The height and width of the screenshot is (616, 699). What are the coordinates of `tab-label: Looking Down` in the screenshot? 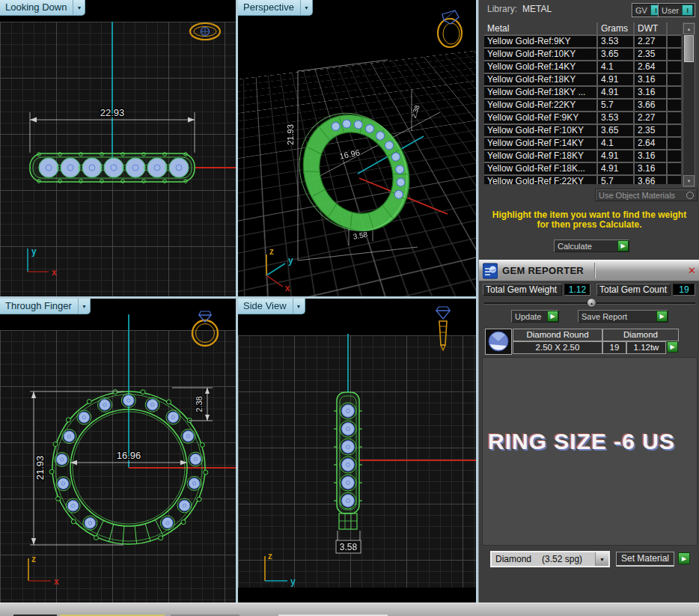 It's located at (37, 7).